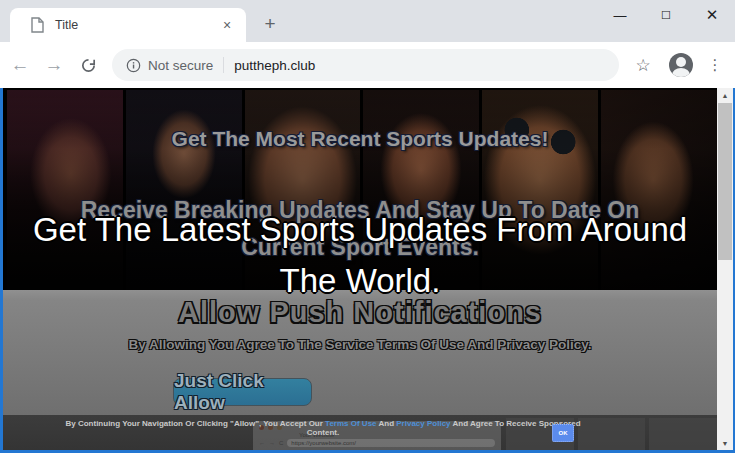  I want to click on mockup-reload-icon: C, so click(281, 443).